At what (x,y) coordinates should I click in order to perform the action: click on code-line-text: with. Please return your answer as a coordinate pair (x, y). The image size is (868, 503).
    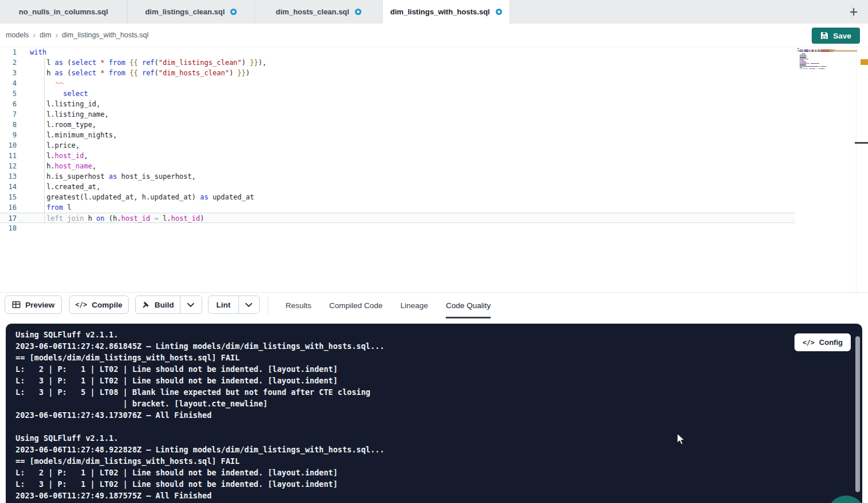
    Looking at the image, I should click on (32, 52).